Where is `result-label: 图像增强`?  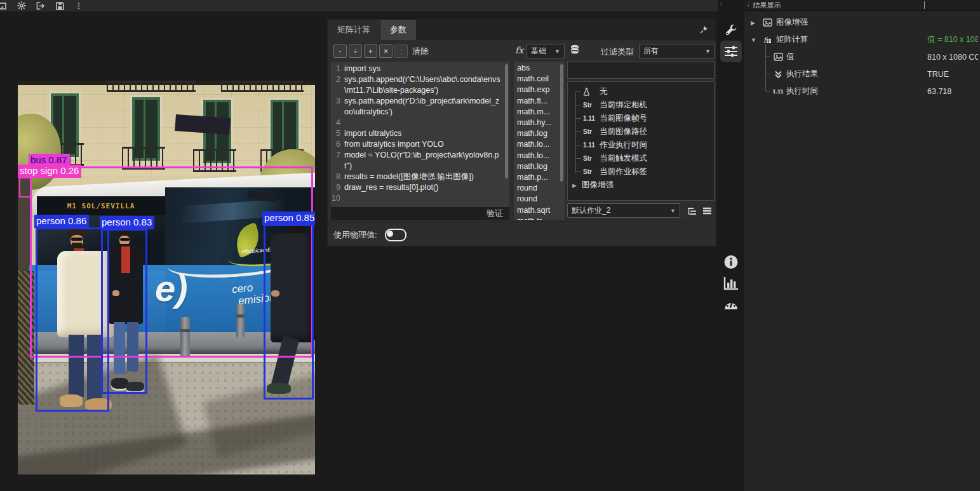
result-label: 图像增强 is located at coordinates (792, 23).